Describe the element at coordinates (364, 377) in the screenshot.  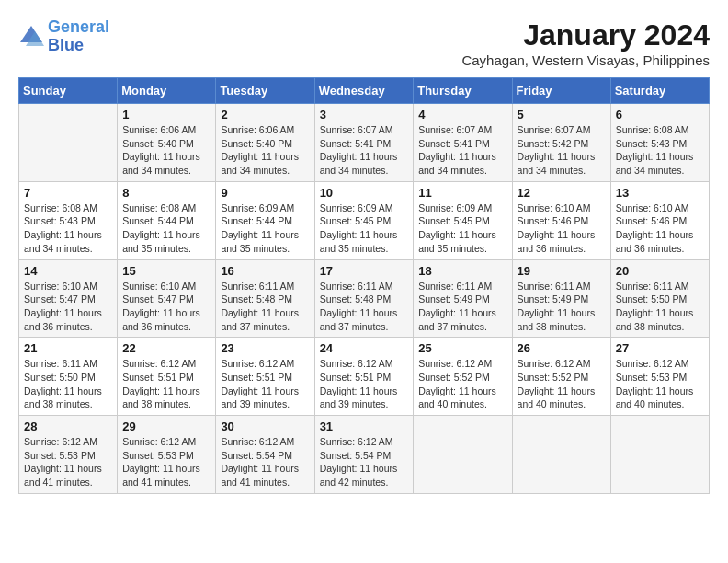
I see `calendar-cell: 24Sunrise: 6:12 AMSunset: 5:51 PMDayligh…` at that location.